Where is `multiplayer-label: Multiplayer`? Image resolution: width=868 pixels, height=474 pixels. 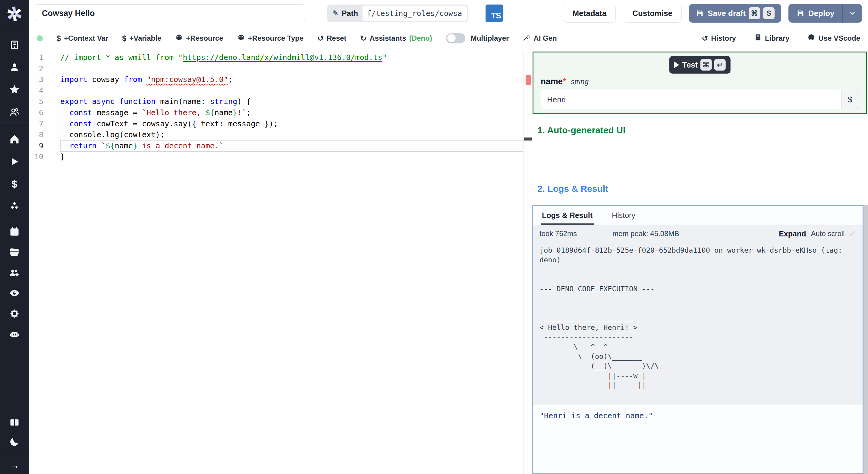
multiplayer-label: Multiplayer is located at coordinates (490, 38).